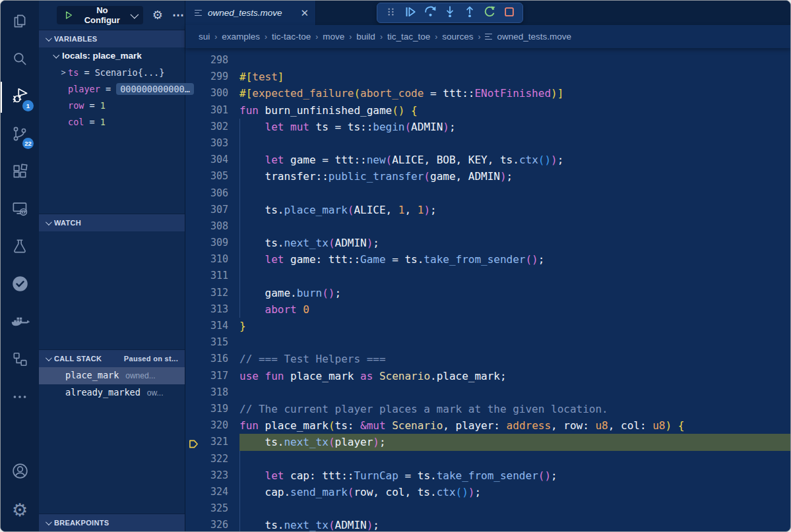 The width and height of the screenshot is (791, 532). Describe the element at coordinates (212, 260) in the screenshot. I see `line-number: 310` at that location.